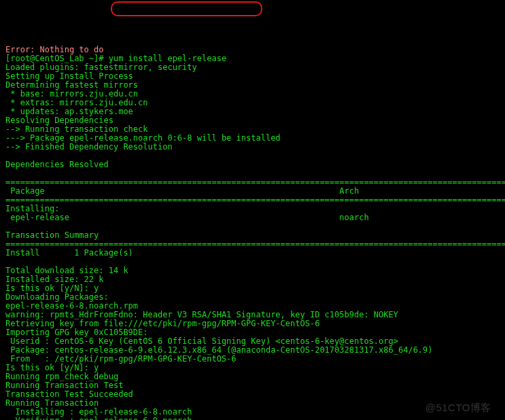 The width and height of the screenshot is (505, 420). I want to click on error-line: Error: Nothing to do, so click(54, 50).